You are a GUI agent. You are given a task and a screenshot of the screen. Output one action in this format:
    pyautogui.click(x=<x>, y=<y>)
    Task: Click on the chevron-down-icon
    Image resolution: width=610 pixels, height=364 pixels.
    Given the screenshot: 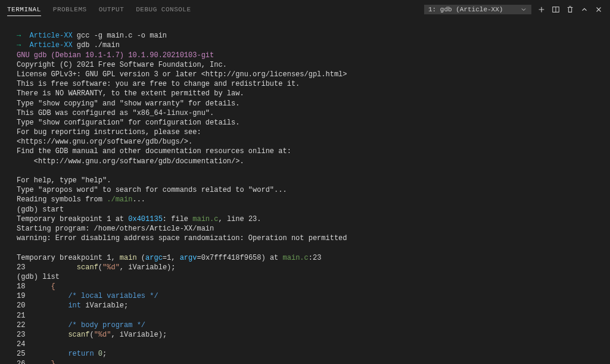 What is the action you would take?
    pyautogui.click(x=524, y=10)
    